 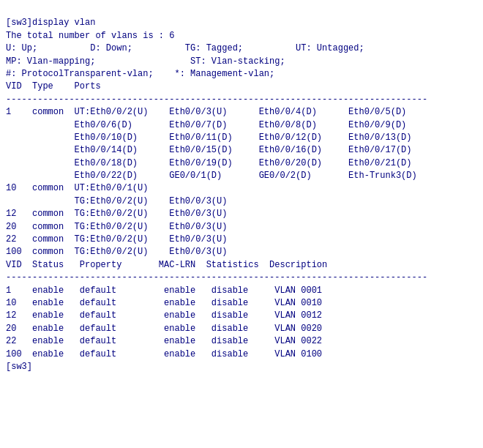 What do you see at coordinates (242, 202) in the screenshot?
I see `terminal-line-vlan10_2: TG:Eth0/0/2(U) Eth0/0/3(U)` at bounding box center [242, 202].